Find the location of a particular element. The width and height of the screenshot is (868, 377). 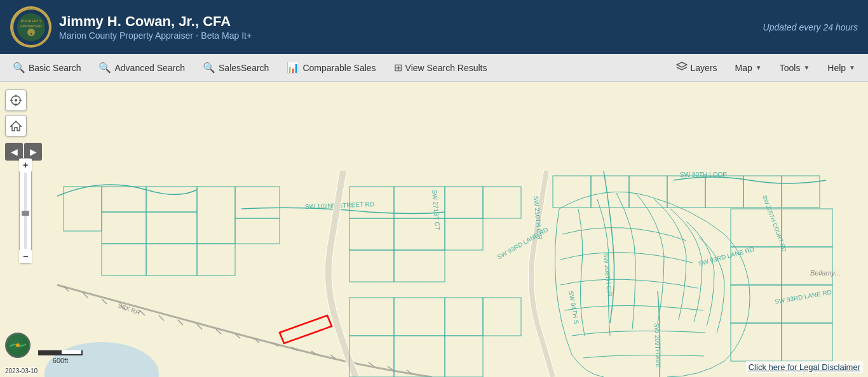

nav-view-search-results: ⊞ View Search Results is located at coordinates (441, 67).